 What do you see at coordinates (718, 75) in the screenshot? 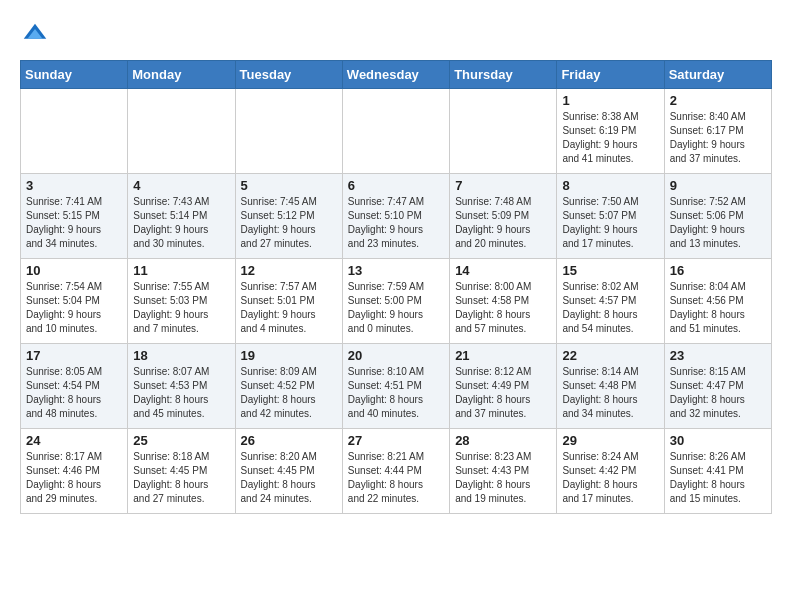
I see `header-day-saturday: Saturday` at bounding box center [718, 75].